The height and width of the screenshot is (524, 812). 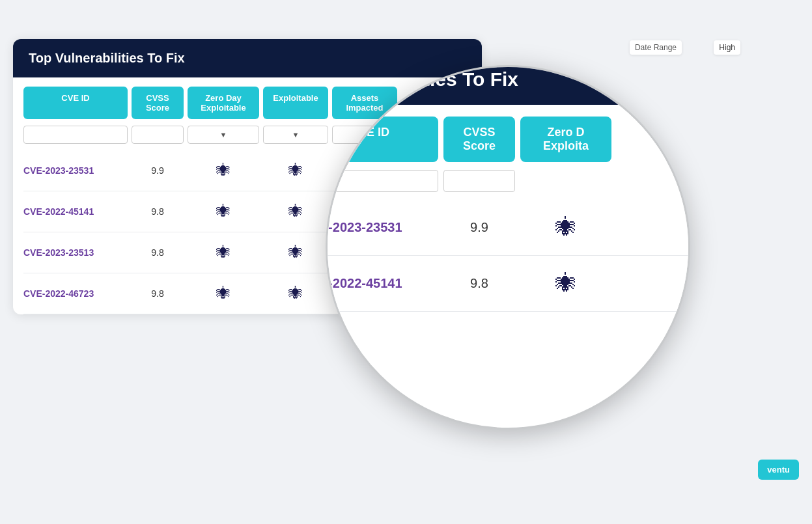 I want to click on exploitable-filter-dropdown: ▼, so click(x=296, y=135).